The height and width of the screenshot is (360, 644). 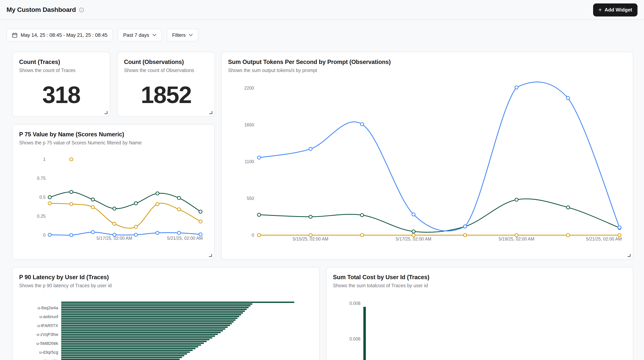 I want to click on svg-text: 1650, so click(x=249, y=125).